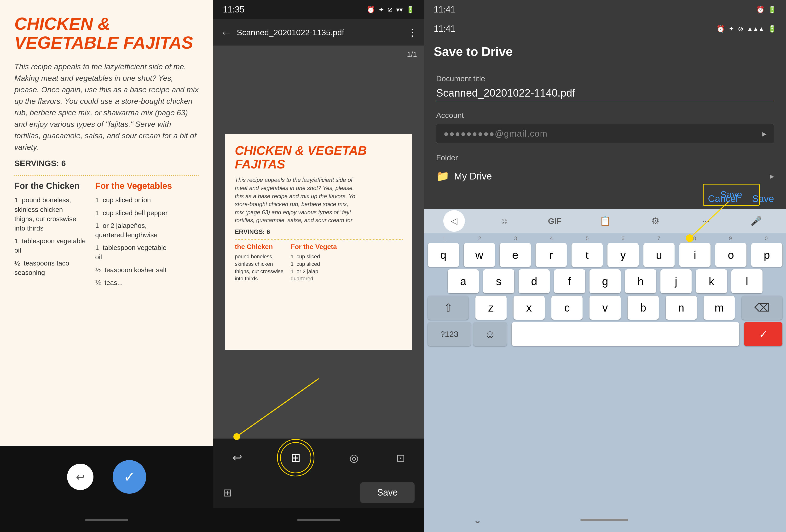 The image size is (786, 532). Describe the element at coordinates (412, 32) in the screenshot. I see `pdf-menu-button: ⋮` at that location.